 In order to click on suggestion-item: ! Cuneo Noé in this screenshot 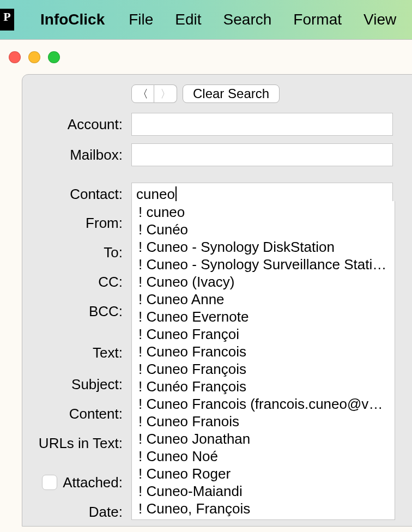, I will do `click(263, 456)`.